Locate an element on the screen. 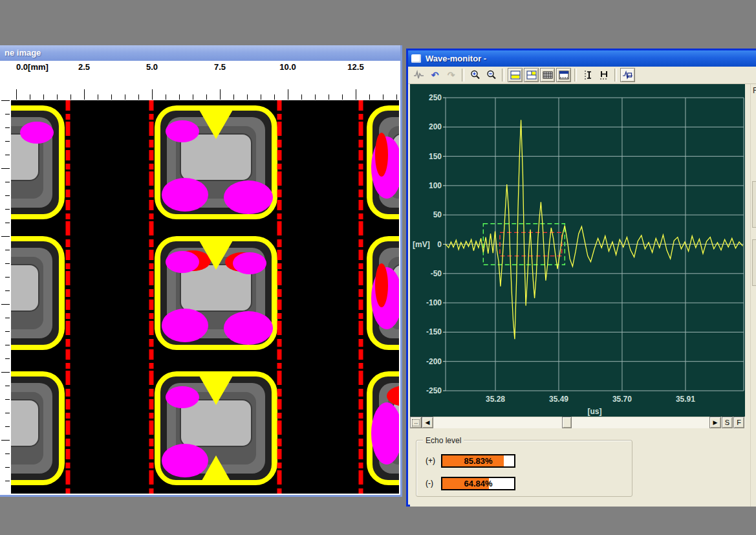 The width and height of the screenshot is (756, 535). y-tick-label: 0 is located at coordinates (440, 245).